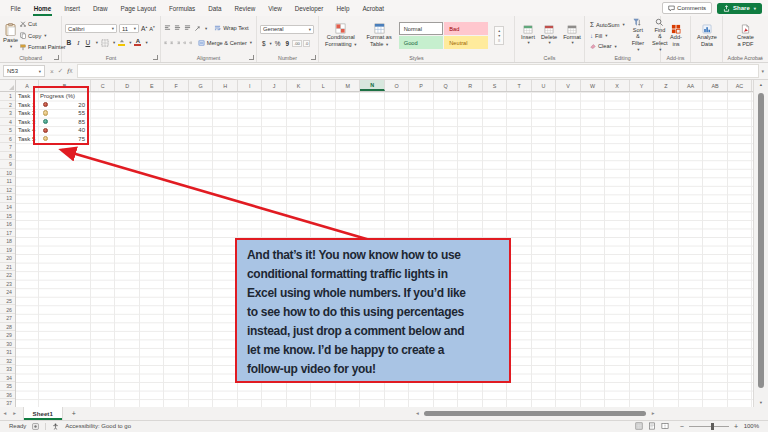 Image resolution: width=768 pixels, height=432 pixels. What do you see at coordinates (43, 414) in the screenshot?
I see `sheet-tab-sheet1: Sheet1` at bounding box center [43, 414].